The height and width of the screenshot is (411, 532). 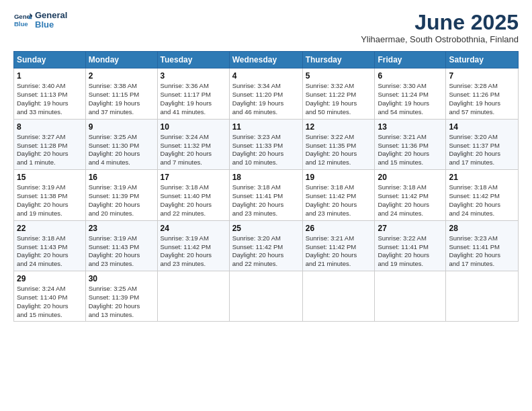 What do you see at coordinates (40, 20) in the screenshot?
I see `logo: General Blue General Blue` at bounding box center [40, 20].